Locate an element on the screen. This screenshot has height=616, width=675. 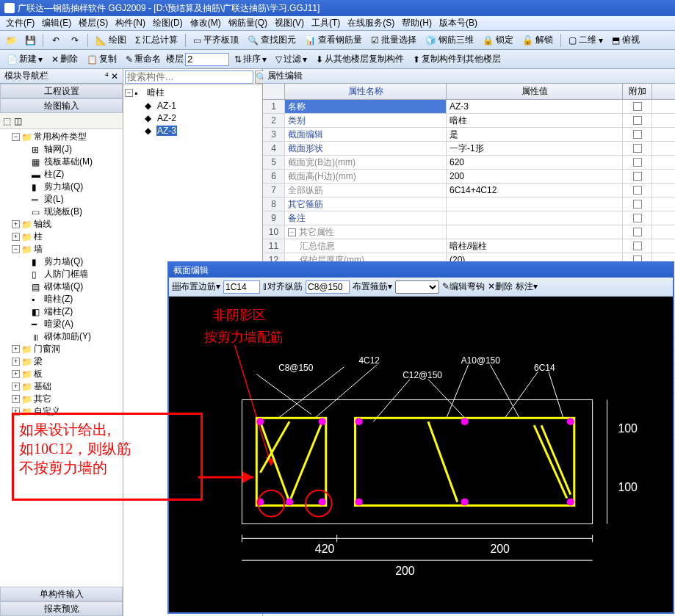
menu-rebar: 钢筋量(Q) is located at coordinates (248, 23).